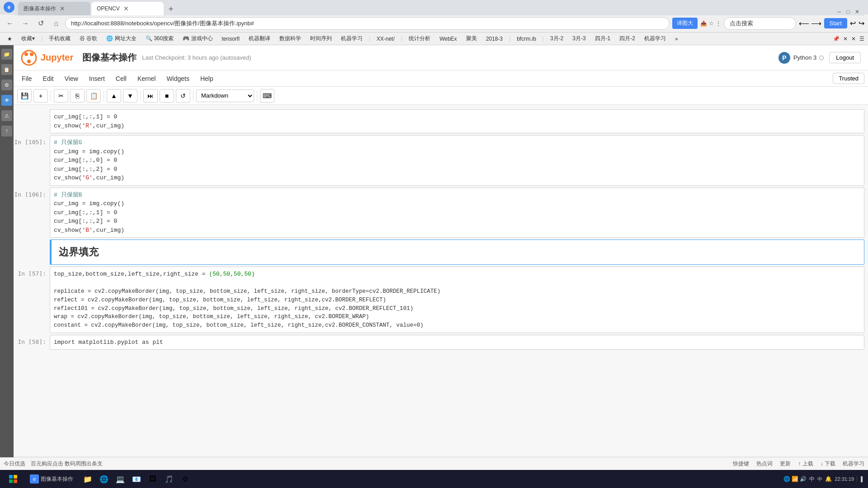 This screenshot has width=868, height=488. What do you see at coordinates (557, 39) in the screenshot?
I see `bookmark-mar2: 3月-2` at bounding box center [557, 39].